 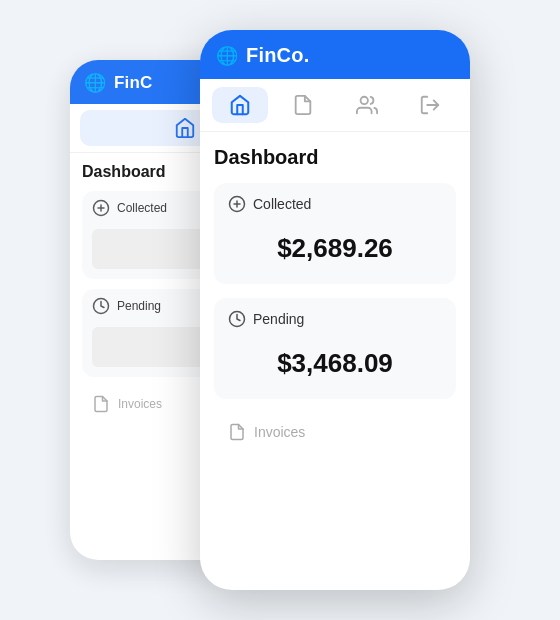 What do you see at coordinates (304, 105) in the screenshot?
I see `tab-documents` at bounding box center [304, 105].